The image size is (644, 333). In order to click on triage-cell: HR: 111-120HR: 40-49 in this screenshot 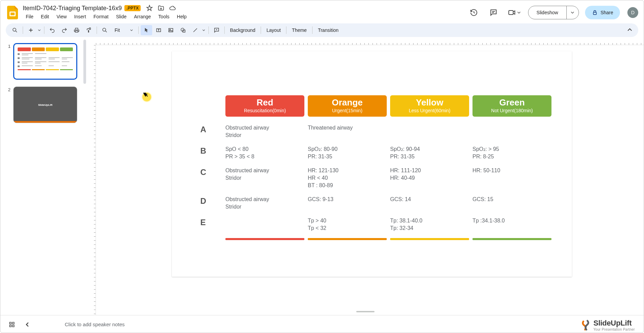, I will do `click(430, 174)`.